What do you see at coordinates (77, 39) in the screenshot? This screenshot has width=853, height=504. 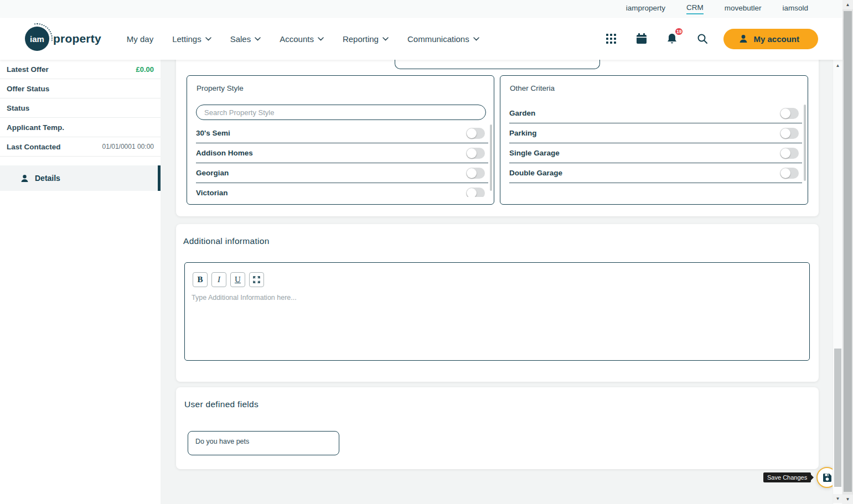 I see `logo-wordmark: property` at bounding box center [77, 39].